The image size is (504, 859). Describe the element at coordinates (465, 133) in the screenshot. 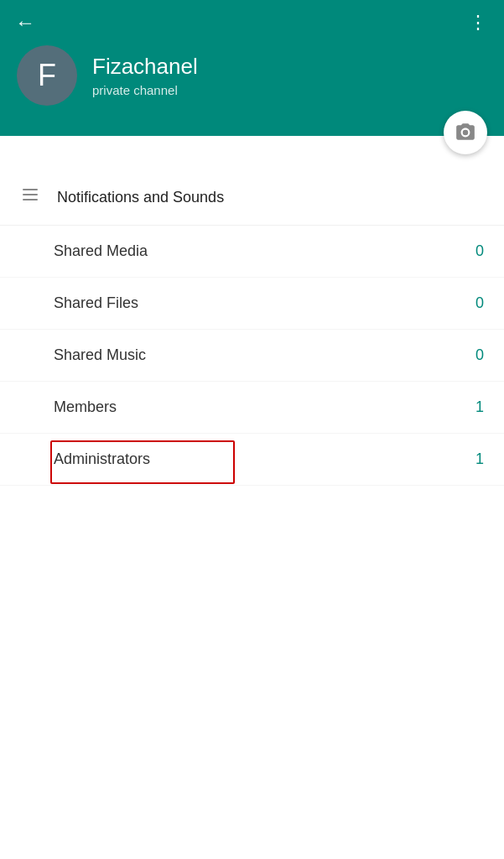

I see `camera-button` at that location.